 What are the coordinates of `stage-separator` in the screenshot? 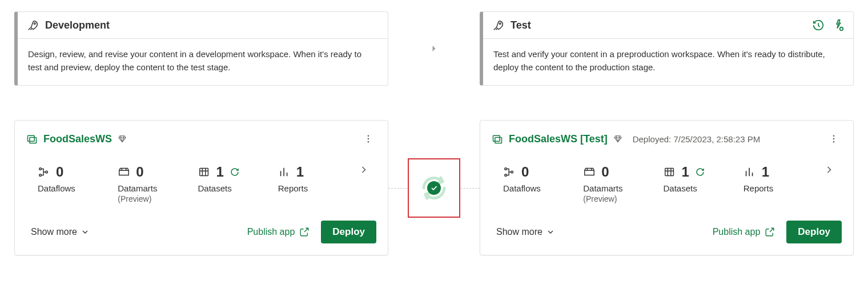 It's located at (434, 49).